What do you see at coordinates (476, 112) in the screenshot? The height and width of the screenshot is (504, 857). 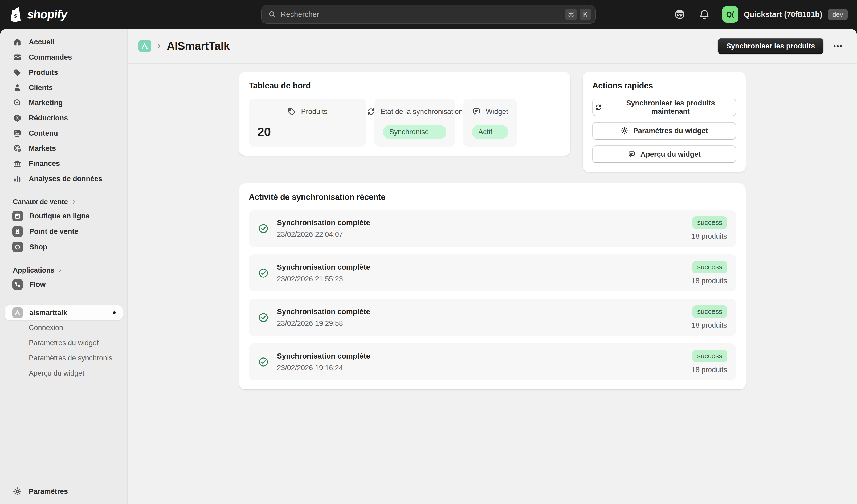 I see `chat-bubble-icon` at bounding box center [476, 112].